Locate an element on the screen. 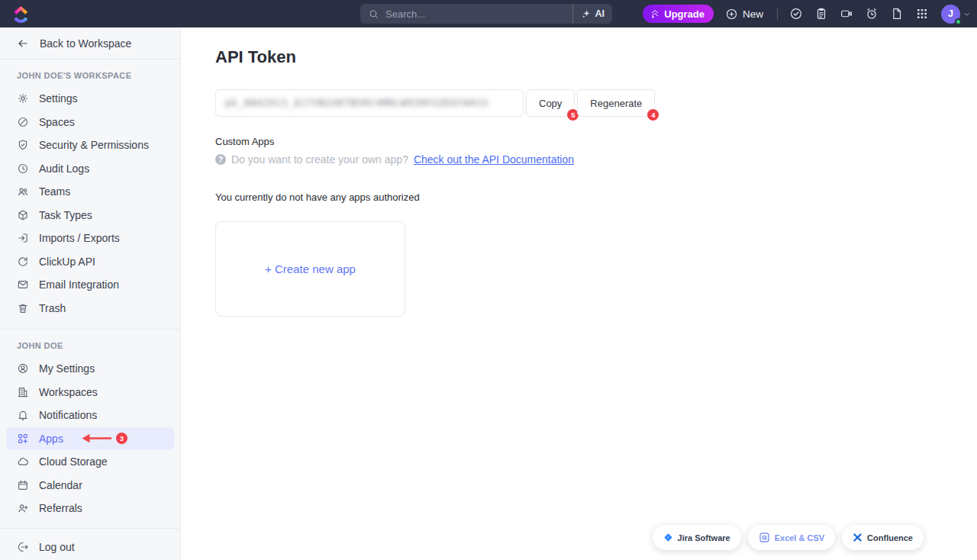  account-menu: J is located at coordinates (956, 14).